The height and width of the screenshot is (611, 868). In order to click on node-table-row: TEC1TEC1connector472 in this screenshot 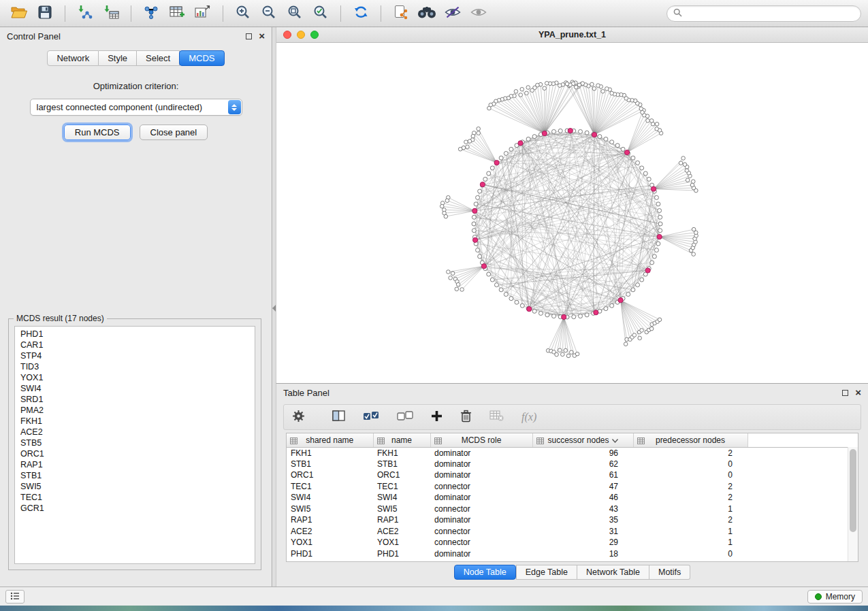, I will do `click(572, 487)`.